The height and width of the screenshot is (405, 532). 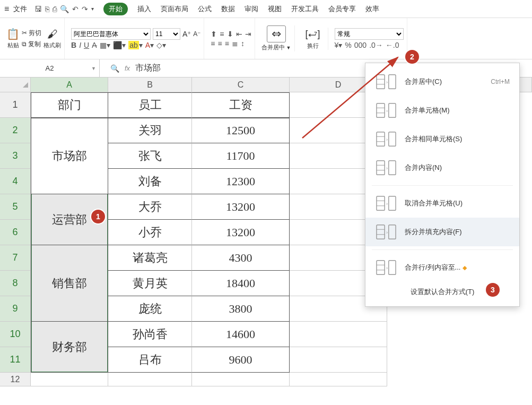 I want to click on merge-menu-same: ›合并相同单元格(S), so click(x=442, y=139).